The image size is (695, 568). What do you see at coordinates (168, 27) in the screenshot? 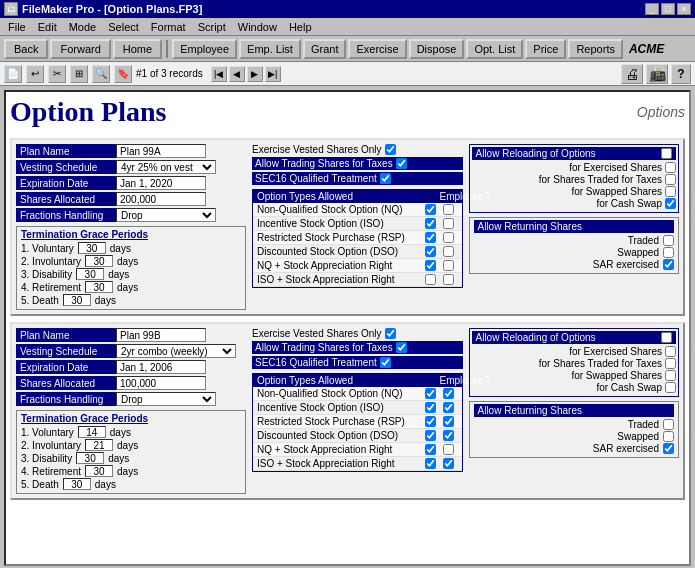
I see `menu-format: Format` at bounding box center [168, 27].